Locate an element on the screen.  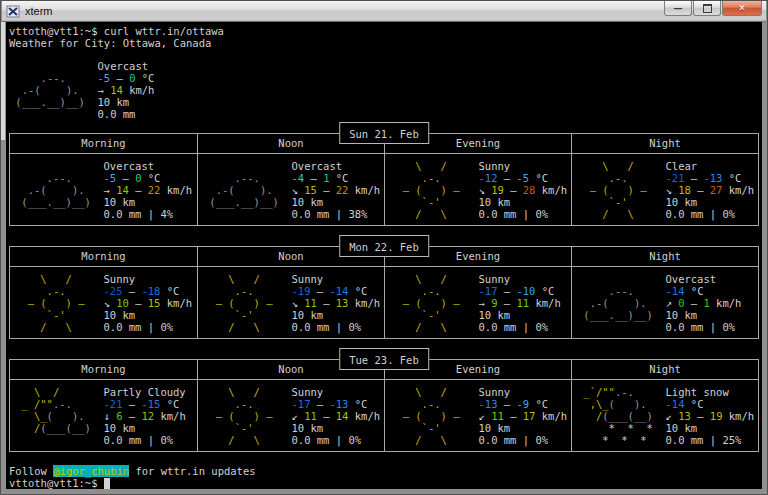
maximize-icon is located at coordinates (708, 8).